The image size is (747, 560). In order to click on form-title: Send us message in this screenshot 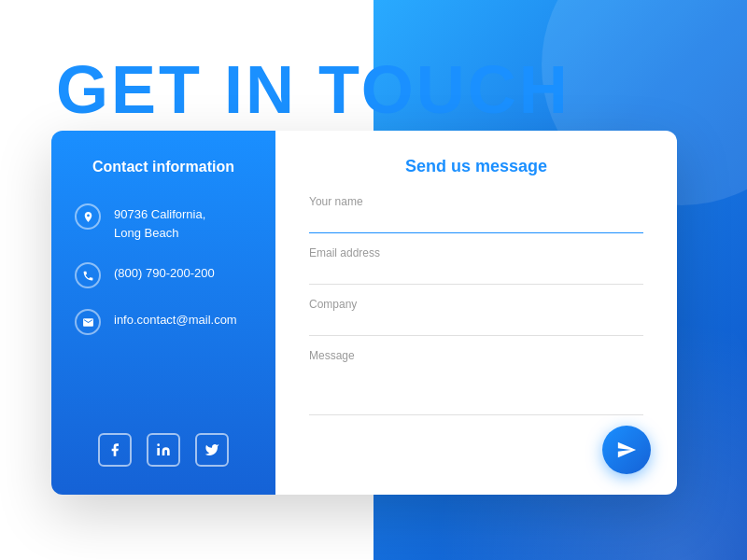, I will do `click(476, 166)`.